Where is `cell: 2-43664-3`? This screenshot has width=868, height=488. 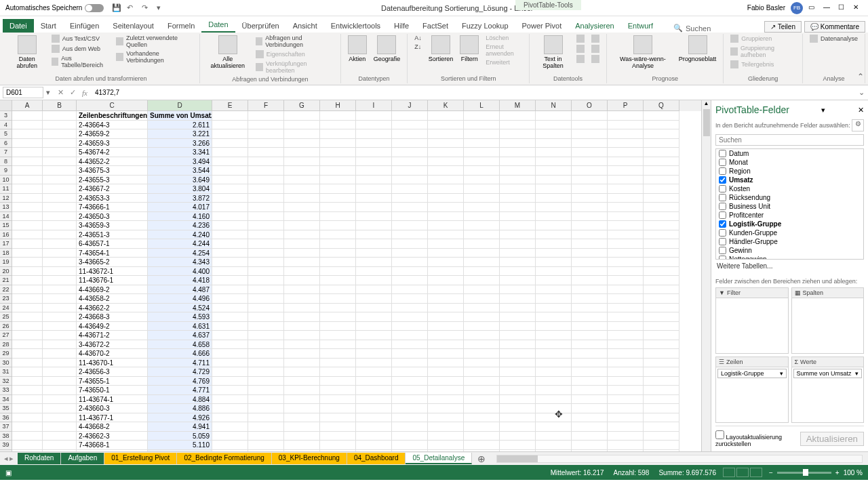
cell: 2-43664-3 is located at coordinates (113, 125).